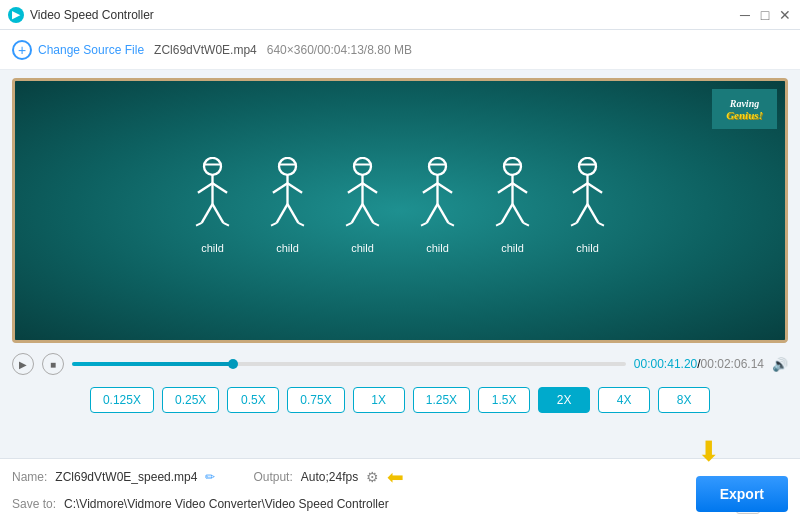 The image size is (800, 520). What do you see at coordinates (34, 504) in the screenshot?
I see `saveto-label: Save to:` at bounding box center [34, 504].